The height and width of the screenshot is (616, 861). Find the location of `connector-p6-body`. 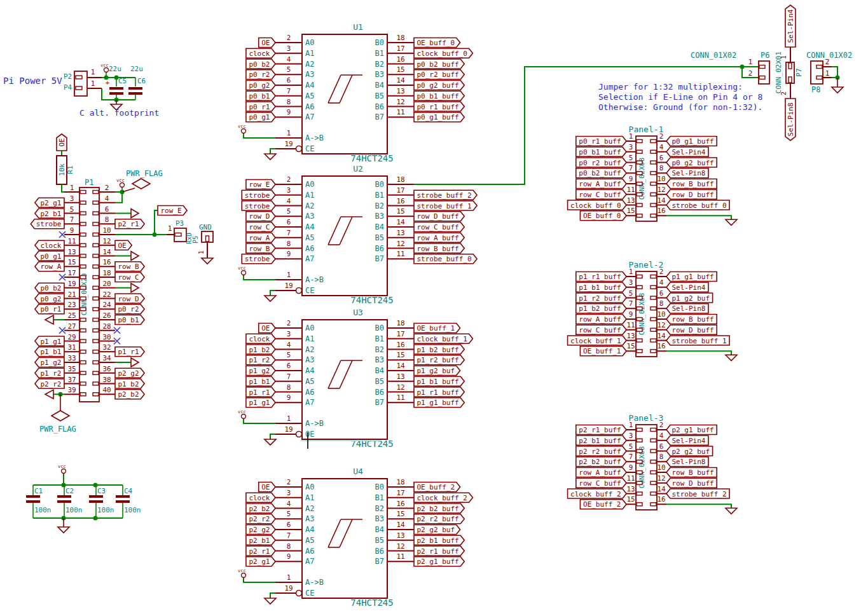

connector-p6-body is located at coordinates (764, 72).